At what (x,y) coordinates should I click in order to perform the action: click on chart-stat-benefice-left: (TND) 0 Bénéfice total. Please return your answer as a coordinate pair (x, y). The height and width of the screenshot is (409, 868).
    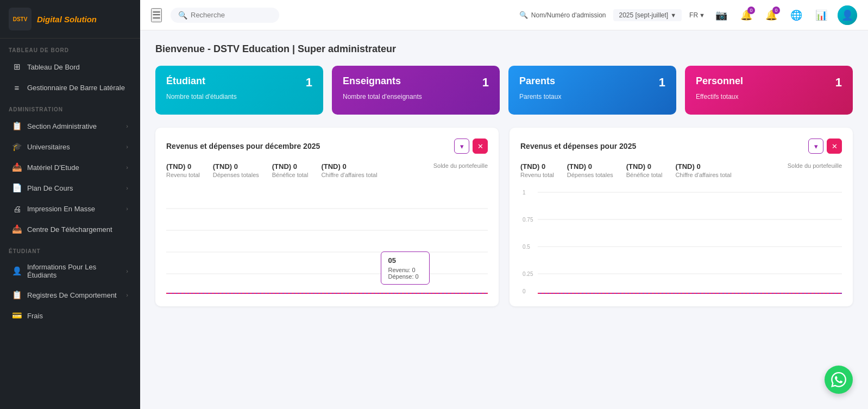
    Looking at the image, I should click on (290, 171).